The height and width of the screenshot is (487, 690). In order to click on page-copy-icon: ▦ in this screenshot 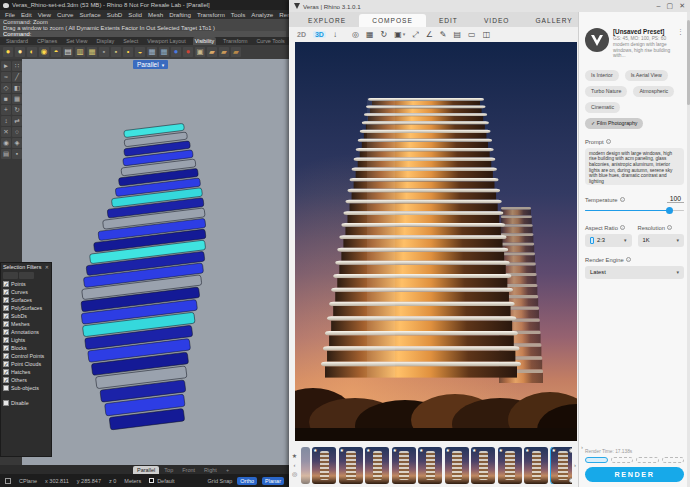, I will do `click(92, 52)`.